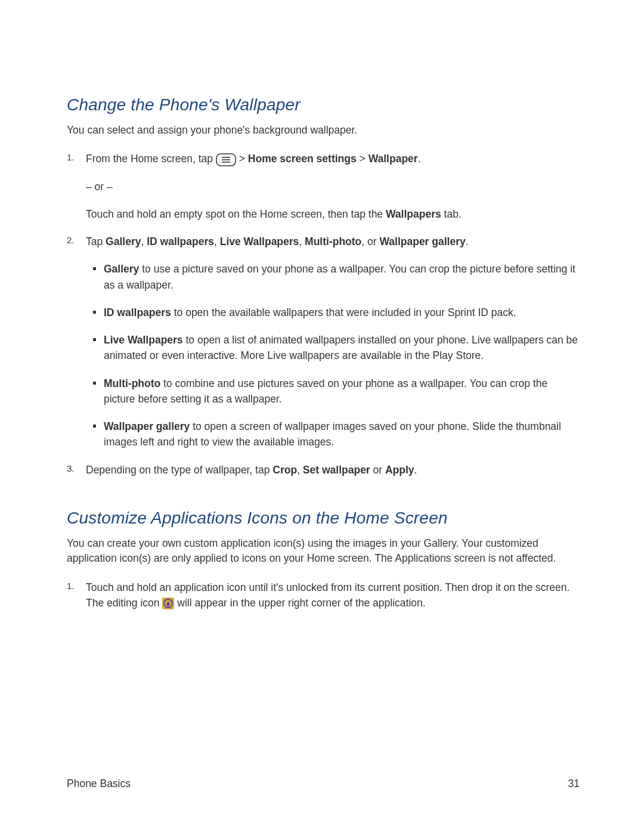 The height and width of the screenshot is (833, 644). What do you see at coordinates (333, 187) in the screenshot?
I see `or-separator: – or –` at bounding box center [333, 187].